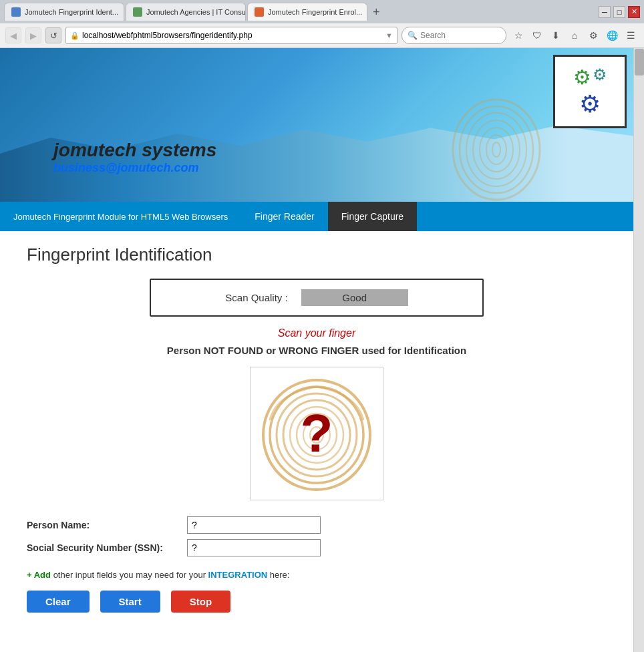 The height and width of the screenshot is (652, 644). What do you see at coordinates (238, 575) in the screenshot?
I see `integration-link: INTEGRATION` at bounding box center [238, 575].